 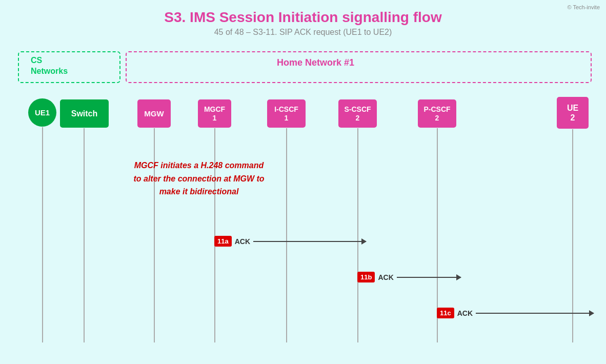 I want to click on description-text: MGCF initiates a H.248 command to alter …, so click(x=199, y=178).